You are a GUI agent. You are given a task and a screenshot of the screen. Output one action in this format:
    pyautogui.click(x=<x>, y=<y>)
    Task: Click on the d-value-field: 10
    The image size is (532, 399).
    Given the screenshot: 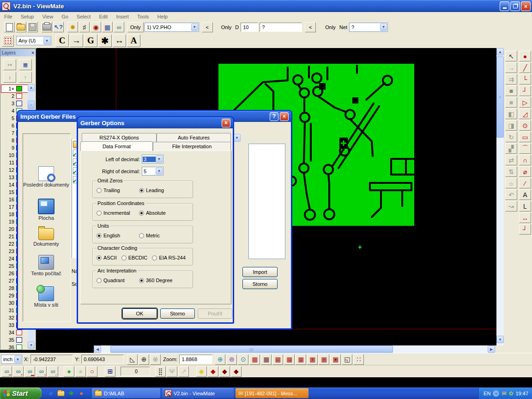 What is the action you would take?
    pyautogui.click(x=249, y=27)
    